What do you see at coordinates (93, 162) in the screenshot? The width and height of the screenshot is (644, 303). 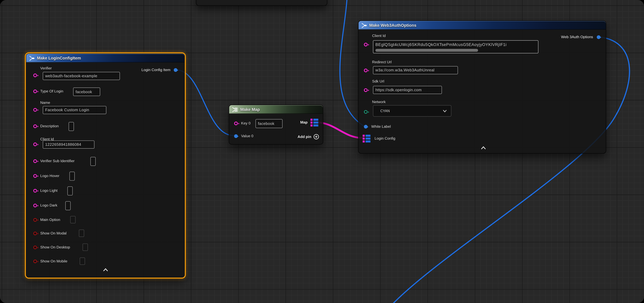 I see `verifier-sub-identifier-field` at bounding box center [93, 162].